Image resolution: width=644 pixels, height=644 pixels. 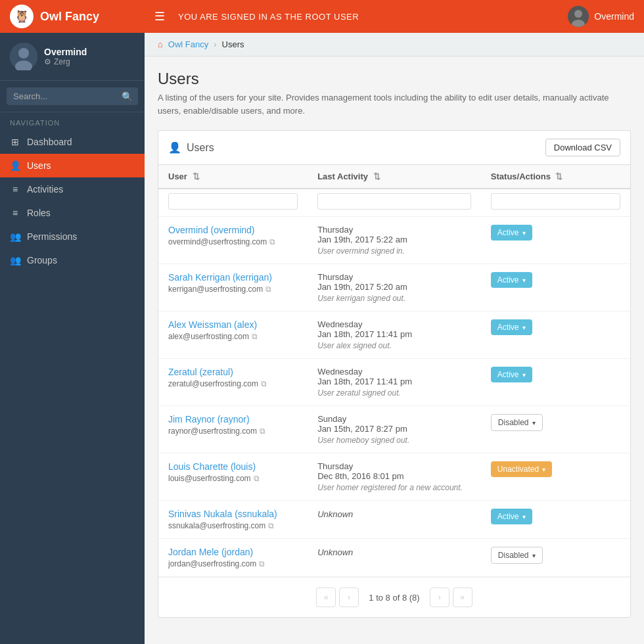 I want to click on activity-cell: Wednesday Jan 18th, 2017 11:41 pm User a…, so click(x=394, y=335).